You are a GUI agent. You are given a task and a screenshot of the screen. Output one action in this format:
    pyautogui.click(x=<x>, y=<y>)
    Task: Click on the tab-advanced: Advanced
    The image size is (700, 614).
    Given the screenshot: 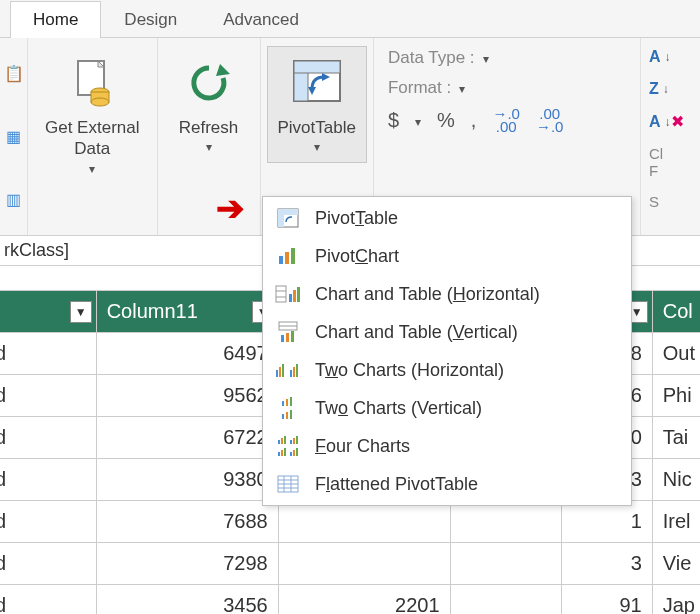 What is the action you would take?
    pyautogui.click(x=261, y=20)
    